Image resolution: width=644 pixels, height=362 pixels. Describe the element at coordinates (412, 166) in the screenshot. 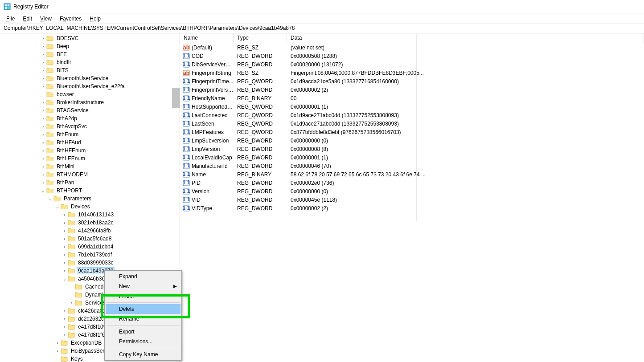

I see `list-row: 011 110ManufacturerIdREG_DWORD0x00000046…` at that location.